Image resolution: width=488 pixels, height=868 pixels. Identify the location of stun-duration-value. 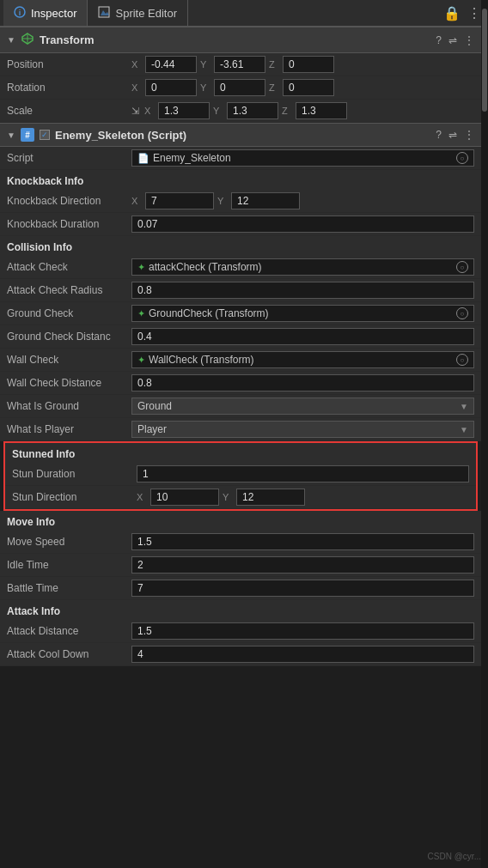
(302, 474).